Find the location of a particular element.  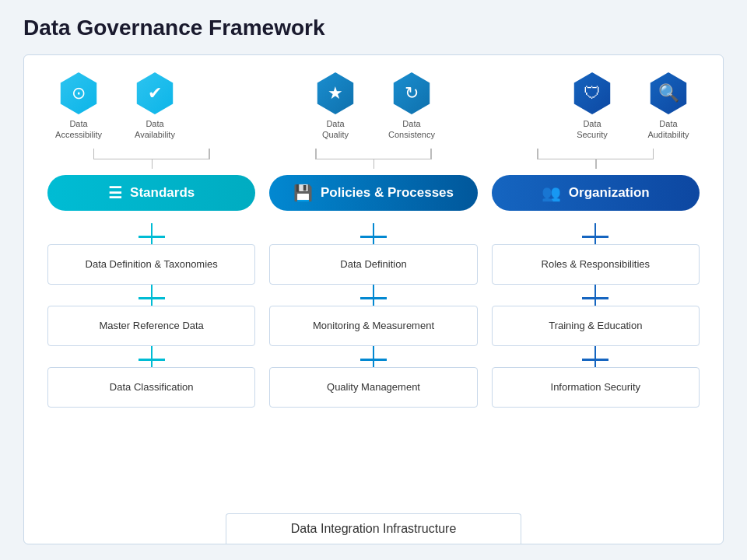

connector-block-1c is located at coordinates (151, 356).